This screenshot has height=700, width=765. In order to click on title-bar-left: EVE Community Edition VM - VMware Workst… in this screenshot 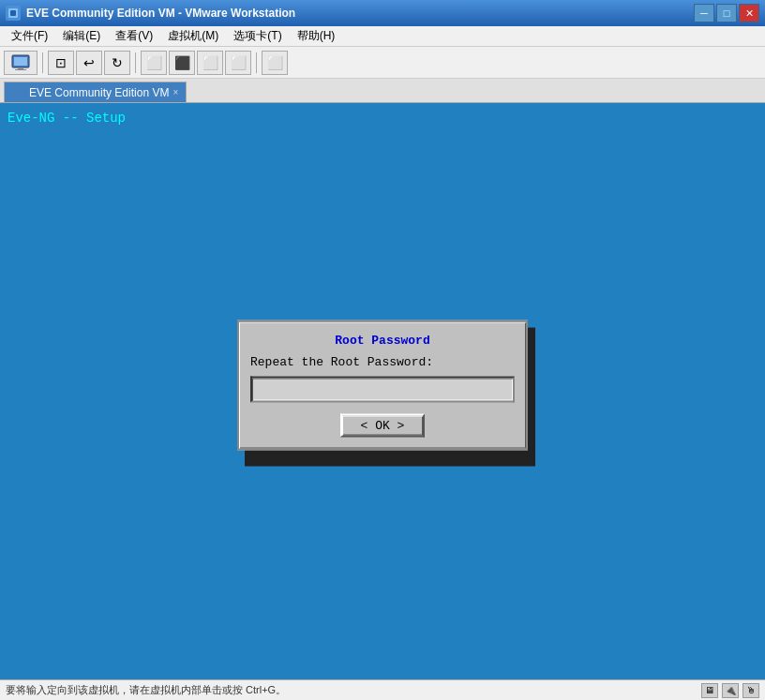, I will do `click(150, 13)`.